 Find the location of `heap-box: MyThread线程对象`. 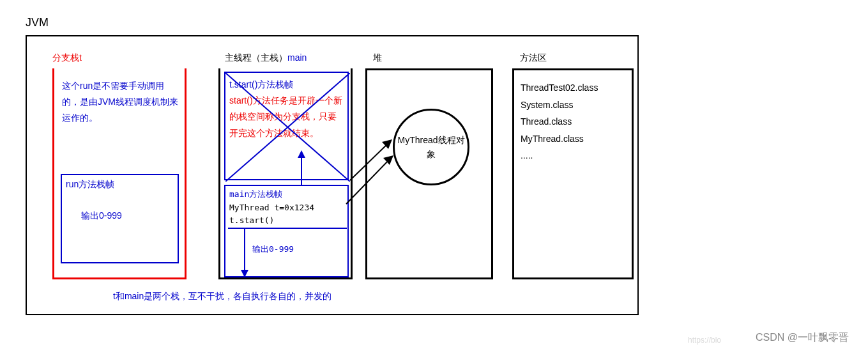

heap-box: MyThread线程对象 is located at coordinates (429, 174).